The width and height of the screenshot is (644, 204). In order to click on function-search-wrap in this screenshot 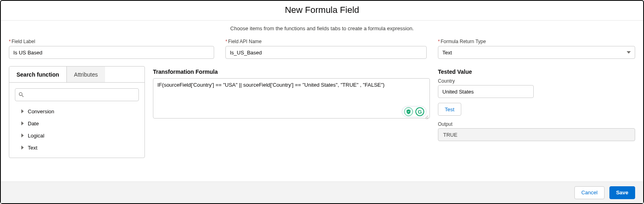, I will do `click(77, 95)`.